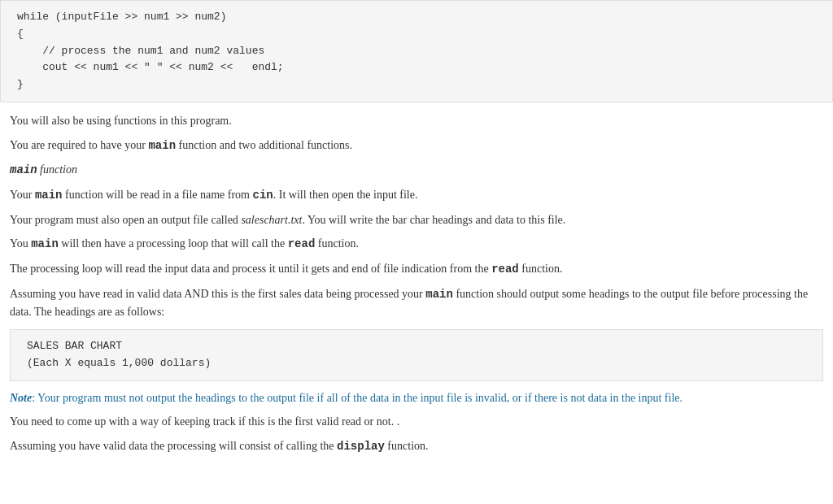  I want to click on paragraph-6: You main will then have a processing loo…, so click(416, 244).